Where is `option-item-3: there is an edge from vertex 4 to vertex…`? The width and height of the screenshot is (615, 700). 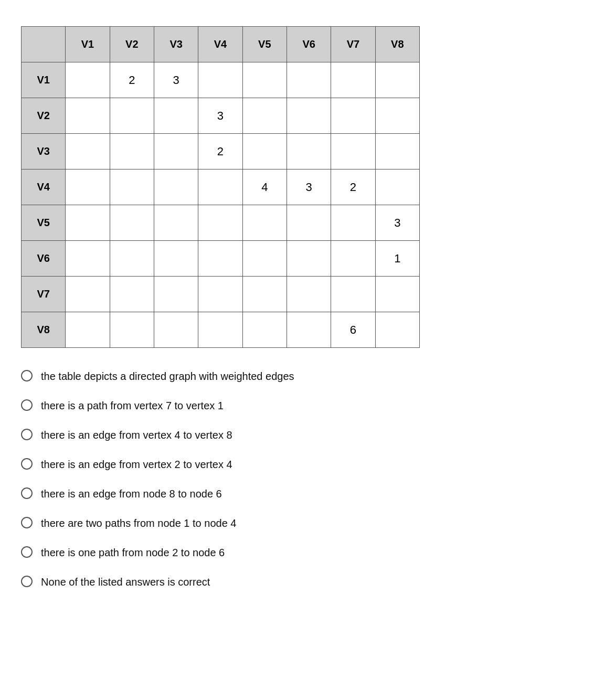 option-item-3: there is an edge from vertex 4 to vertex… is located at coordinates (308, 435).